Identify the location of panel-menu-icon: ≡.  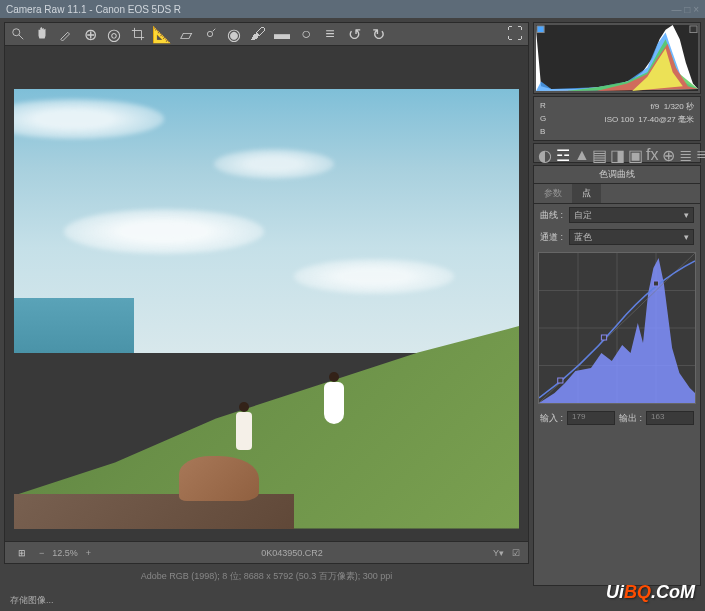
(700, 153).